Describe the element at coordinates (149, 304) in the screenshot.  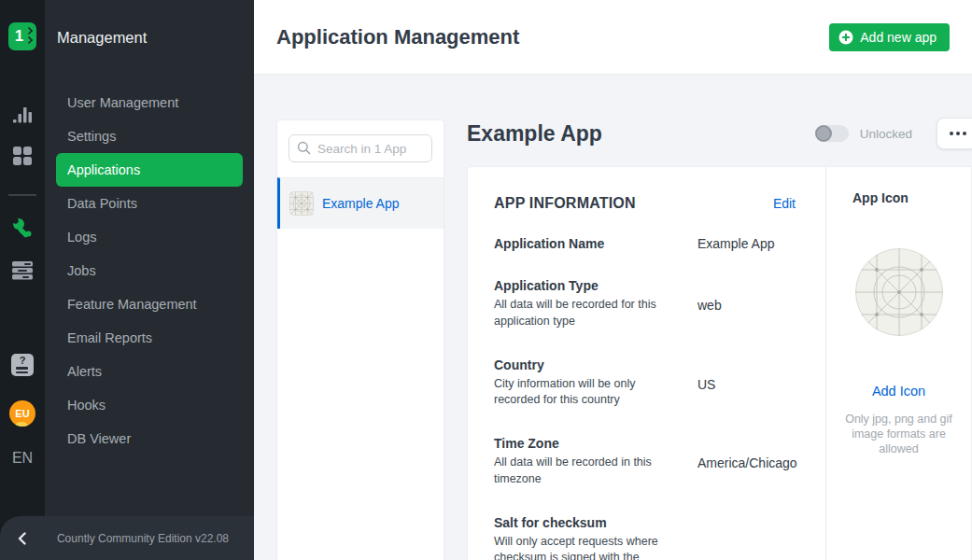
I see `sidebar-item-feature-management: Feature Management` at that location.